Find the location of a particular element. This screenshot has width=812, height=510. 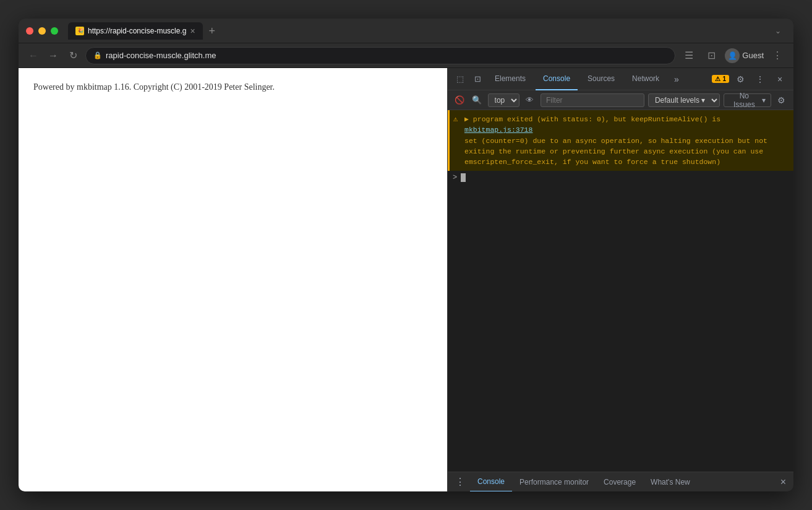

console-message-line1: ▶ program exited (with status: 0), but k… is located at coordinates (592, 119).